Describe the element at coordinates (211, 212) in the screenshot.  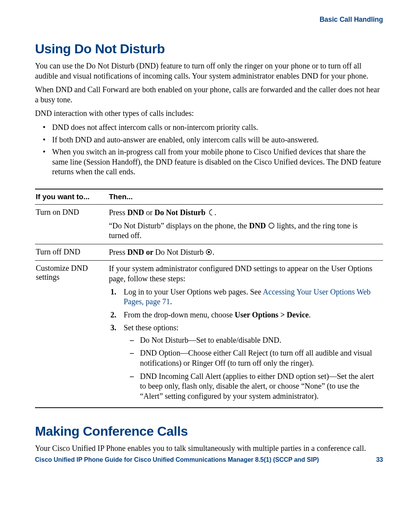
I see `dnd-moon-icon` at that location.